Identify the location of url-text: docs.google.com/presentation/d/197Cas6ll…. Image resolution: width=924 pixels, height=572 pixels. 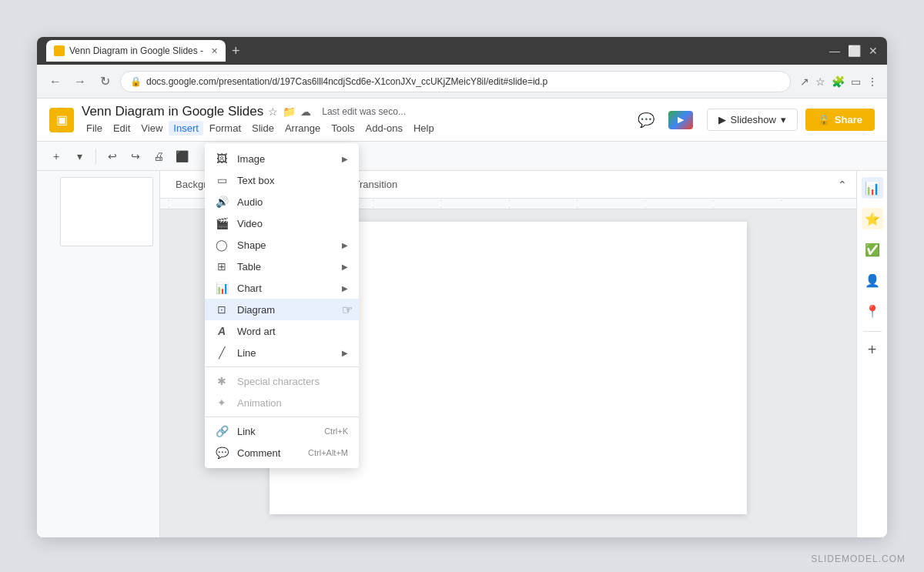
(346, 82).